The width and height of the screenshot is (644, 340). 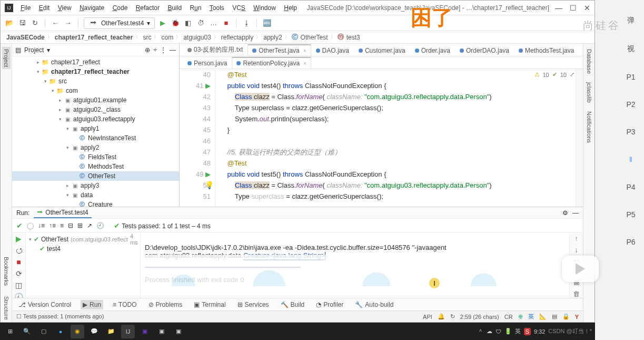 What do you see at coordinates (237, 37) in the screenshot?
I see `crumb: reflectapply` at bounding box center [237, 37].